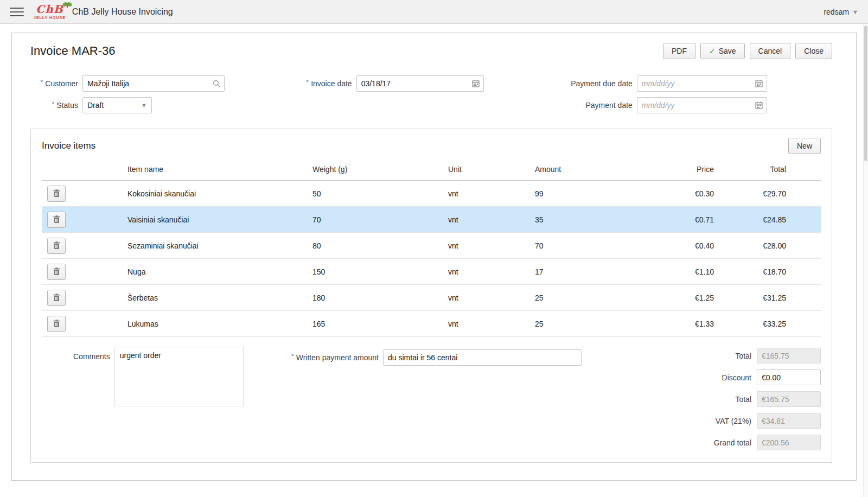 This screenshot has height=497, width=868. I want to click on item-amount-cell: 17, so click(576, 272).